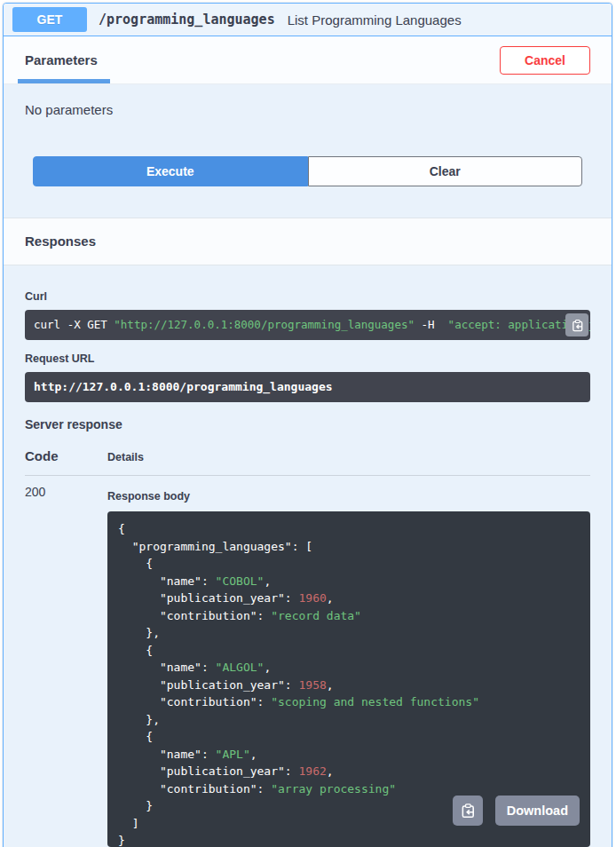 The image size is (616, 847). Describe the element at coordinates (307, 456) in the screenshot. I see `response-table-header: Code Details` at that location.